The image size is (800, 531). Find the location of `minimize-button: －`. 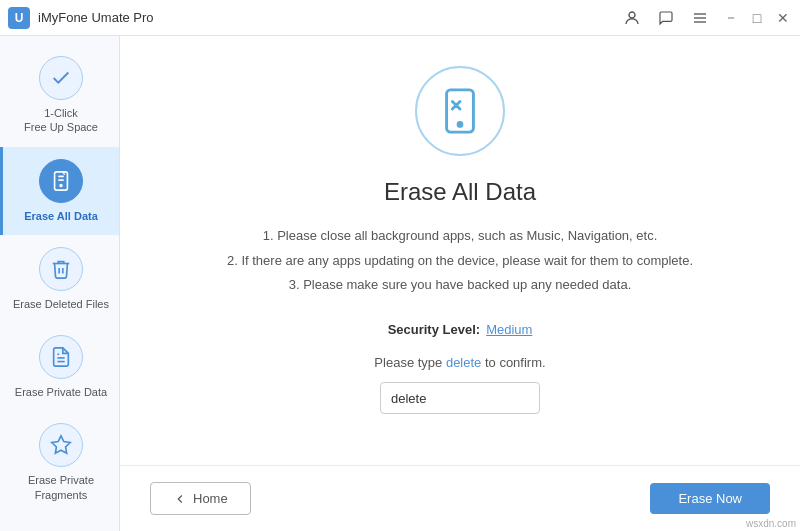

minimize-button: － is located at coordinates (731, 18).